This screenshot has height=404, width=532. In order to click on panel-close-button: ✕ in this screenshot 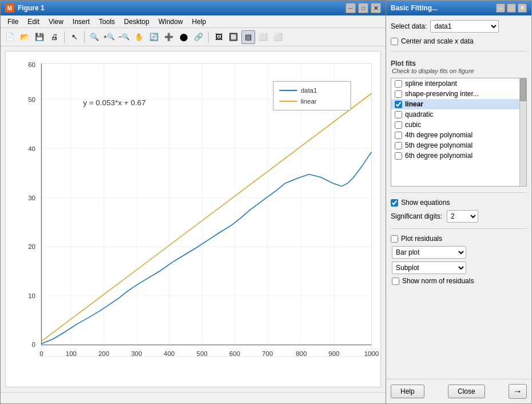, I will do `click(522, 8)`.